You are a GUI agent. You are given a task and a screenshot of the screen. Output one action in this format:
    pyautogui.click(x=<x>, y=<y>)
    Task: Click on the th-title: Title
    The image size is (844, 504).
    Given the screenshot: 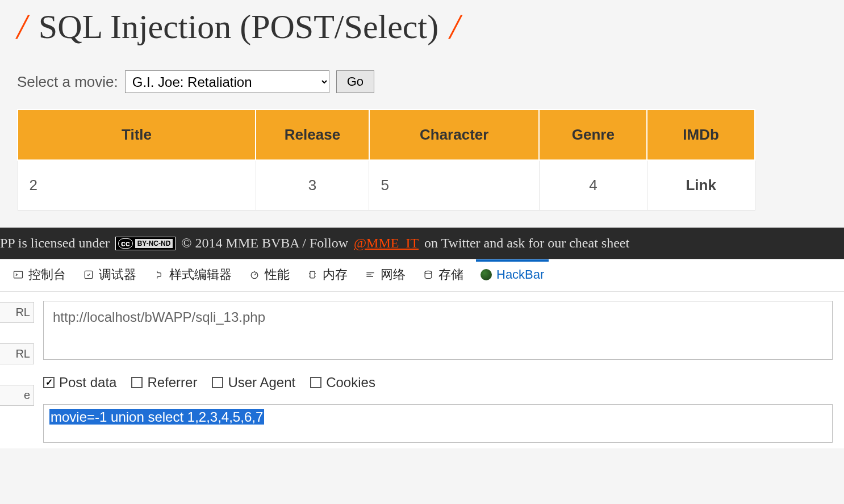 What is the action you would take?
    pyautogui.click(x=136, y=135)
    